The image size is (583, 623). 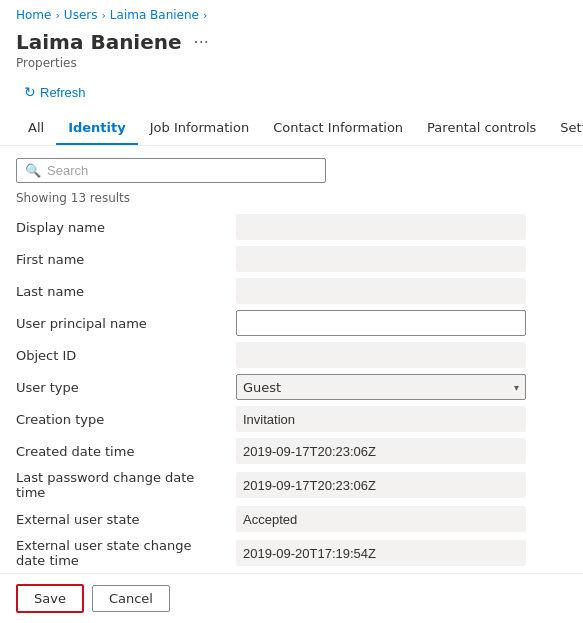 I want to click on user-type-dropdown: Guest ▾, so click(x=381, y=387).